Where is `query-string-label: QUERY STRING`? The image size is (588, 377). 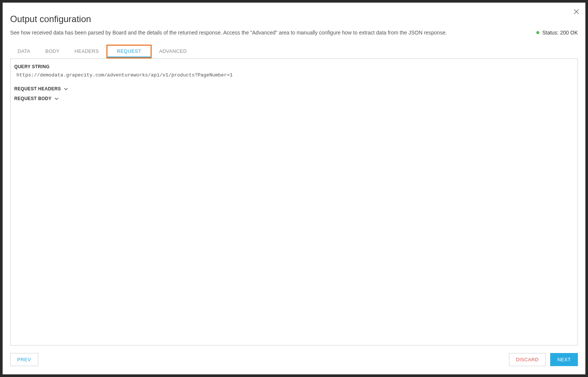 query-string-label: QUERY STRING is located at coordinates (294, 67).